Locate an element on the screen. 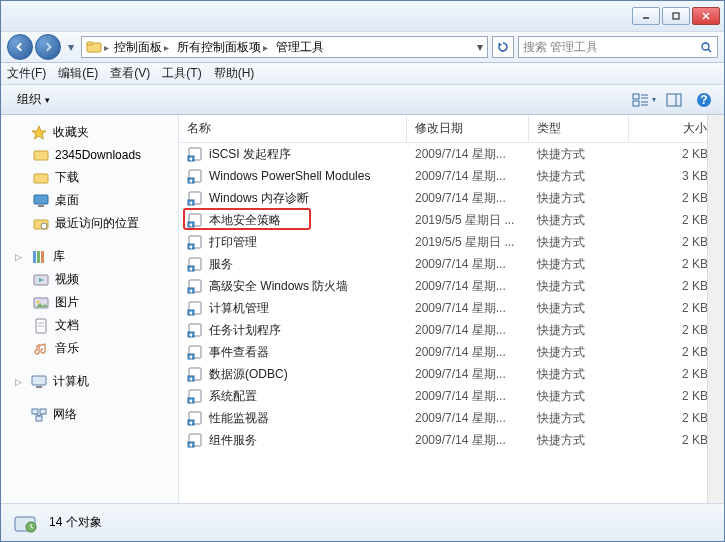  file-row: 组件服务2009/7/14 星期...快捷方式2 KB is located at coordinates (452, 440).